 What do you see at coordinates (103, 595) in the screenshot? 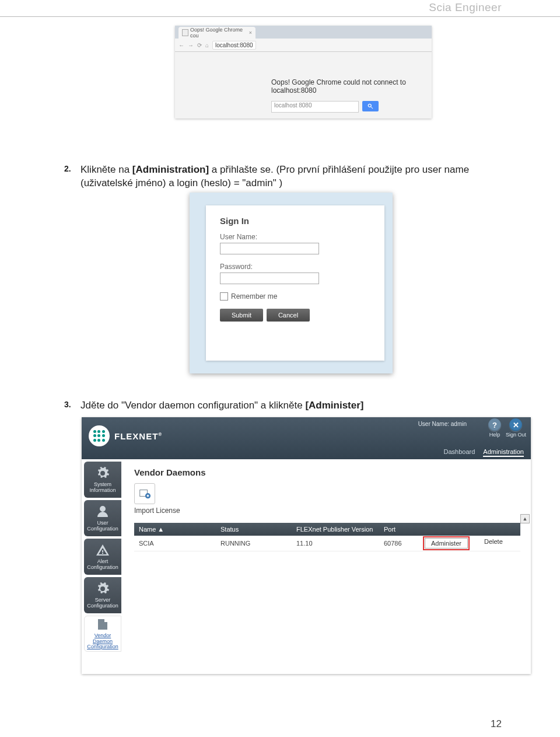
I see `sidebar-item-server-configuration: Server Configuration` at bounding box center [103, 595].